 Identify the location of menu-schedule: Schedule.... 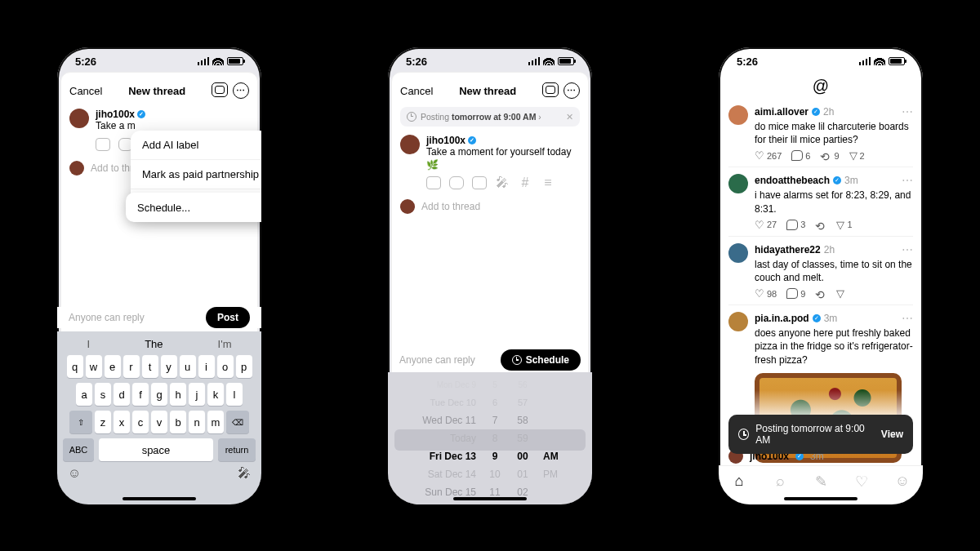
(194, 207).